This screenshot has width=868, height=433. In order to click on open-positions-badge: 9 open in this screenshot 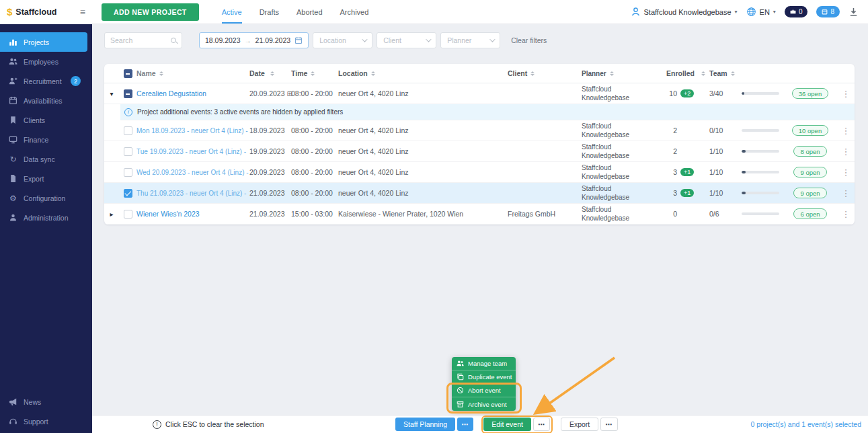, I will do `click(810, 172)`.